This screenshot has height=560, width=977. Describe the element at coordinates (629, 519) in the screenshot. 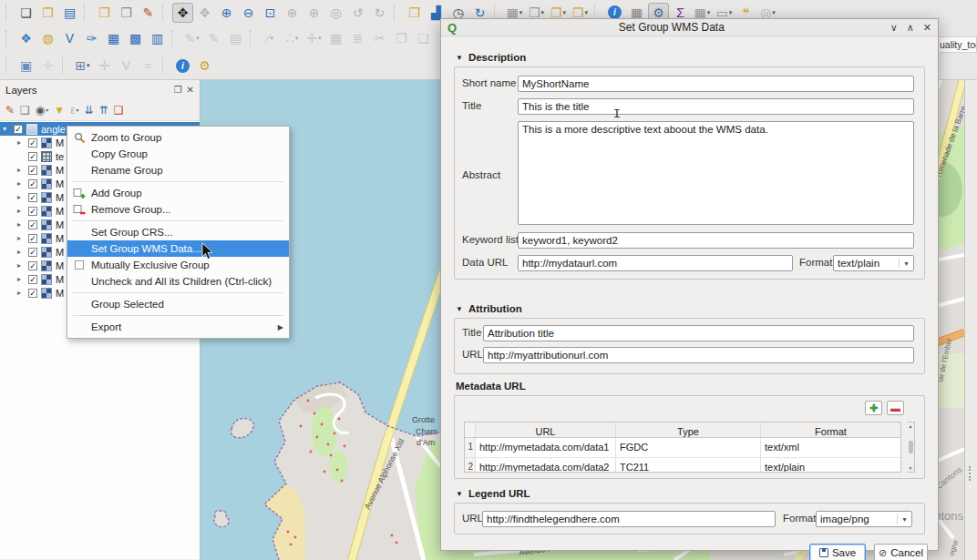

I see `legend-url-input` at that location.